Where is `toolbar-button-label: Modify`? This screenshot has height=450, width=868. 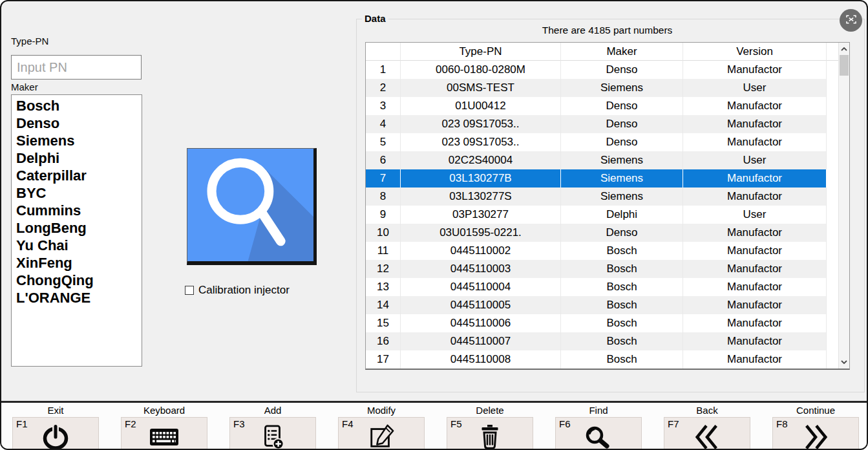 toolbar-button-label: Modify is located at coordinates (381, 410).